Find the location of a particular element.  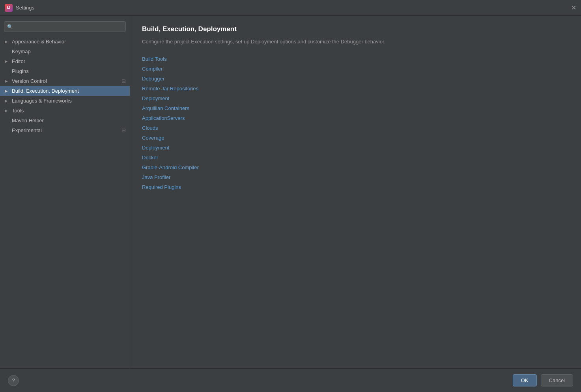

sidebar-item-label: Keymap is located at coordinates (69, 51).